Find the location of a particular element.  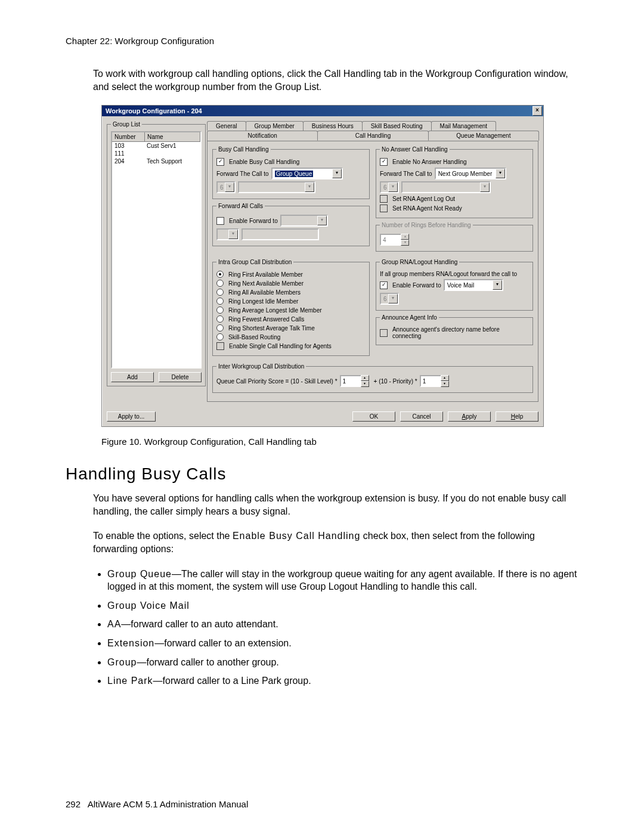

inter-workgroup-distribution: Inter Workgroup Call Distribution Queue … is located at coordinates (373, 378).